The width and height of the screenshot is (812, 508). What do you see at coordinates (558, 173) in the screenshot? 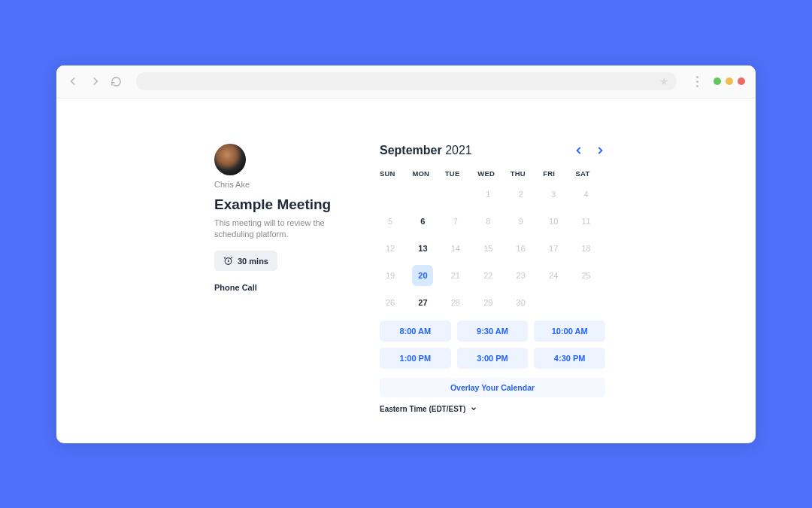
I see `dow-label: FRI` at bounding box center [558, 173].